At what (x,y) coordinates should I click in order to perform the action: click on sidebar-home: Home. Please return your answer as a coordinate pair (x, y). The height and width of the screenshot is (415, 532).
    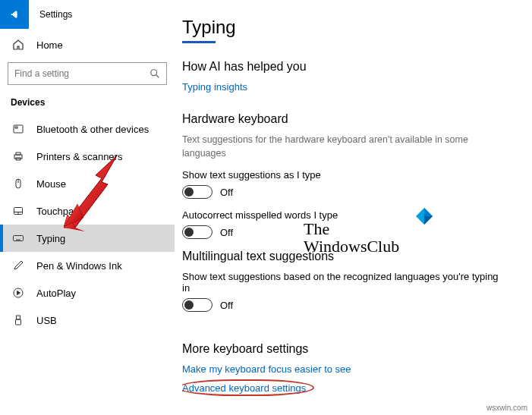
    Looking at the image, I should click on (87, 45).